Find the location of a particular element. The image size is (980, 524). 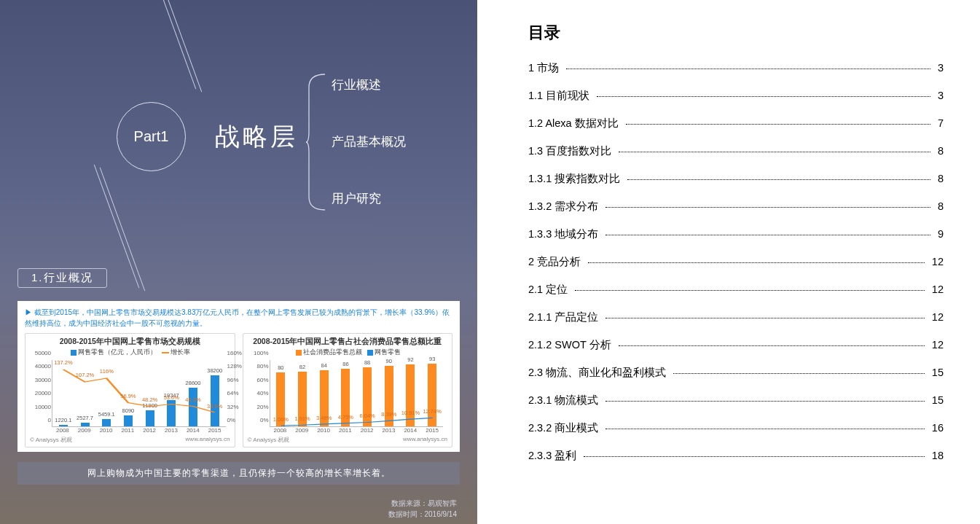

chart-caption: 网上购物成为中国主要的零售渠道，且仍保持一个较高的增长率增长着。 is located at coordinates (239, 474).